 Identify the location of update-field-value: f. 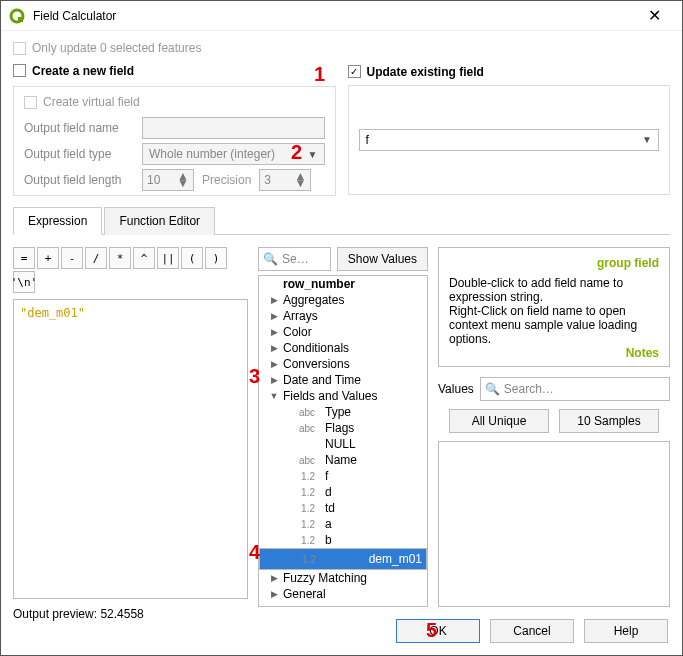
(368, 140).